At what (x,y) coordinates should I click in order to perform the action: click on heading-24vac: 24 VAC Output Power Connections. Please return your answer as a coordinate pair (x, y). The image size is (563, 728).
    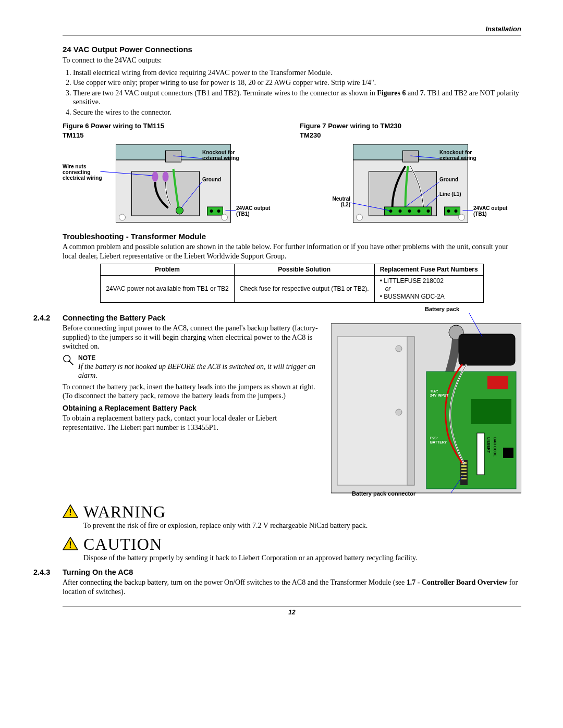
    Looking at the image, I should click on (292, 50).